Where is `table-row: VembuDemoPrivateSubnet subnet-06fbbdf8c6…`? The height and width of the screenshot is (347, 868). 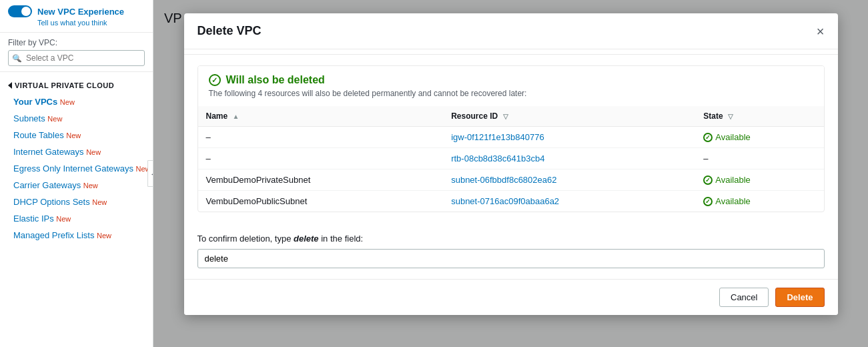 table-row: VembuDemoPrivateSubnet subnet-06fbbdf8c6… is located at coordinates (511, 180).